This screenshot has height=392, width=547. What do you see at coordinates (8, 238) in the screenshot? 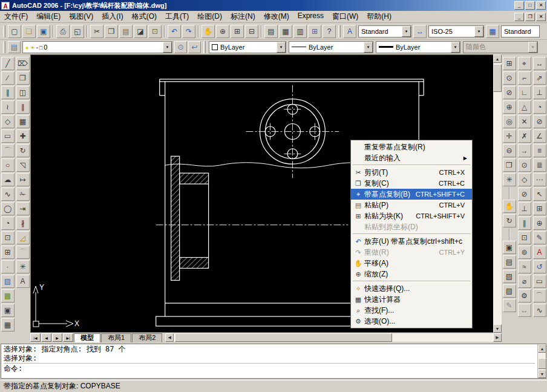
I see `insert-block-button: ⊡` at bounding box center [8, 238].